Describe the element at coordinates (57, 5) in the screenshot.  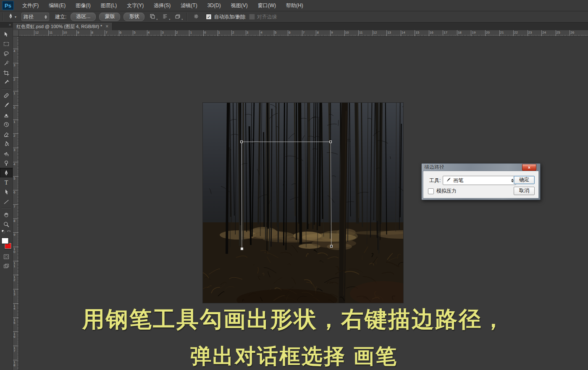
I see `menu-item: 编辑(E)` at that location.